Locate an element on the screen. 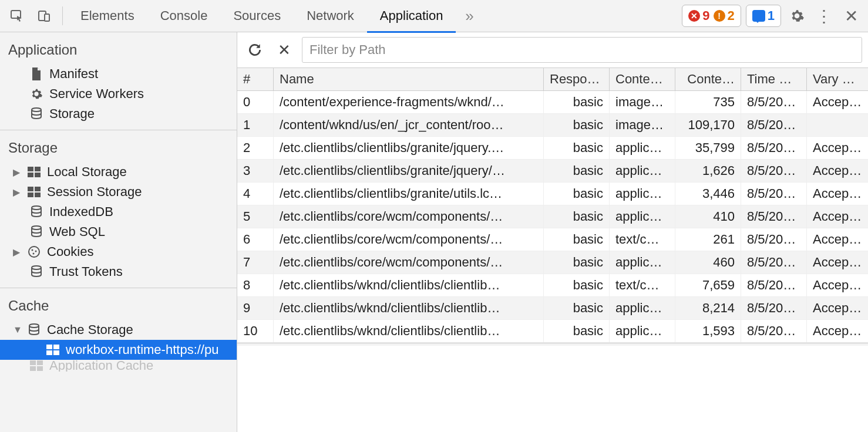 This screenshot has width=868, height=432. section-storage: Storage ▶ Local Storage ▶ Session Storag… is located at coordinates (119, 209).